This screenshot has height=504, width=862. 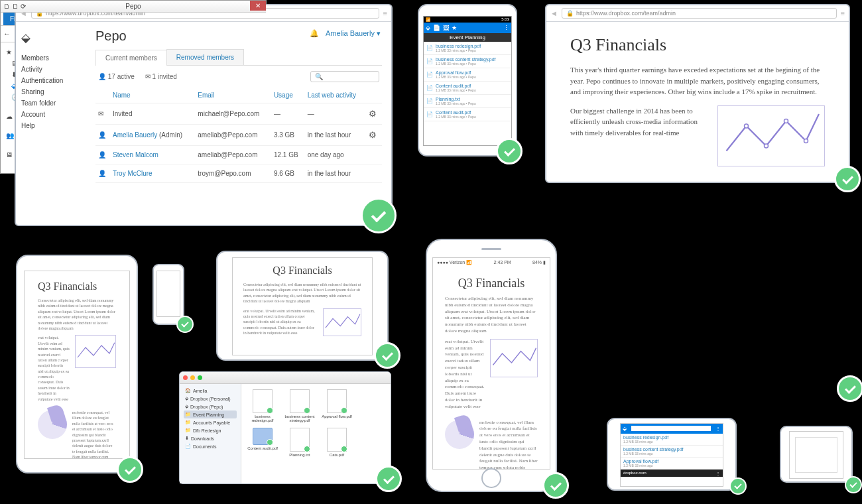 I want to click on member-link: Steven Malcom, so click(x=135, y=155).